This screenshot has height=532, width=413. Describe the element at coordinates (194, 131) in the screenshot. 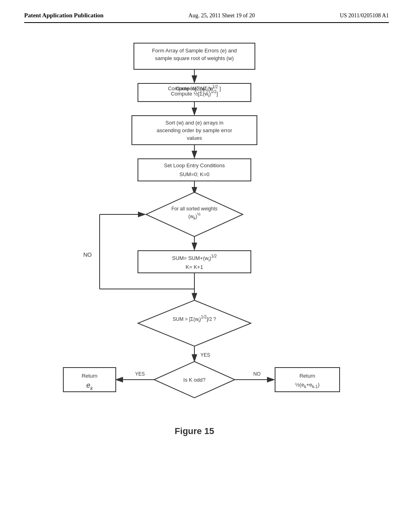

I see `svg-text:ascending order by sample erro: ascending order by sample error` at that location.